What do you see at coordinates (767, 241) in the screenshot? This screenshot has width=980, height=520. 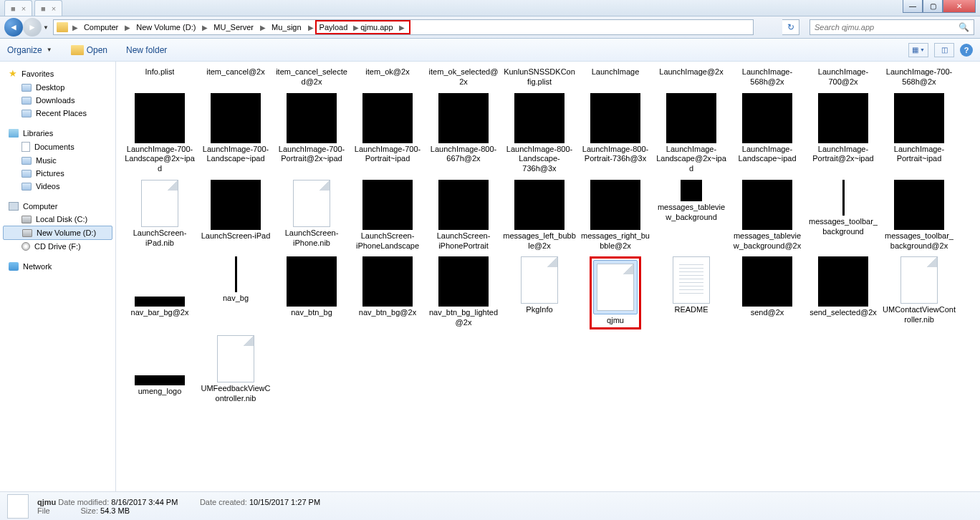 I see `file-label: messages_tableview_background@2x` at bounding box center [767, 241].